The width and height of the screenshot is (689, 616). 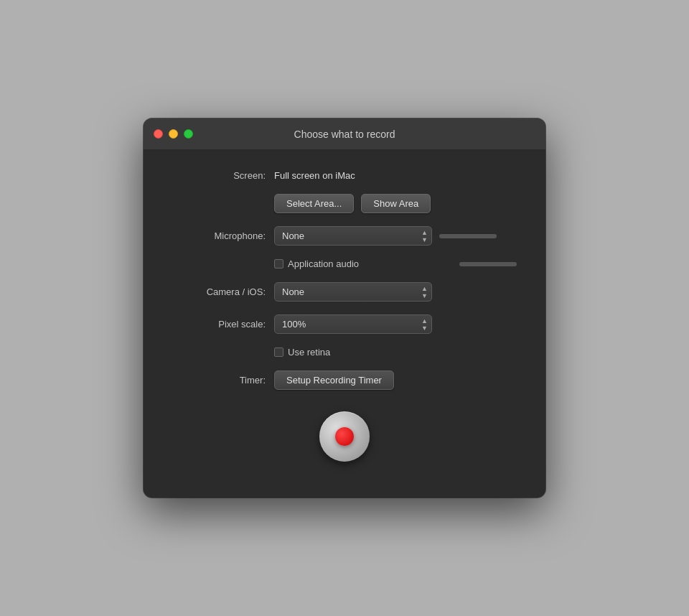 I want to click on screen-label: Screen:, so click(x=219, y=175).